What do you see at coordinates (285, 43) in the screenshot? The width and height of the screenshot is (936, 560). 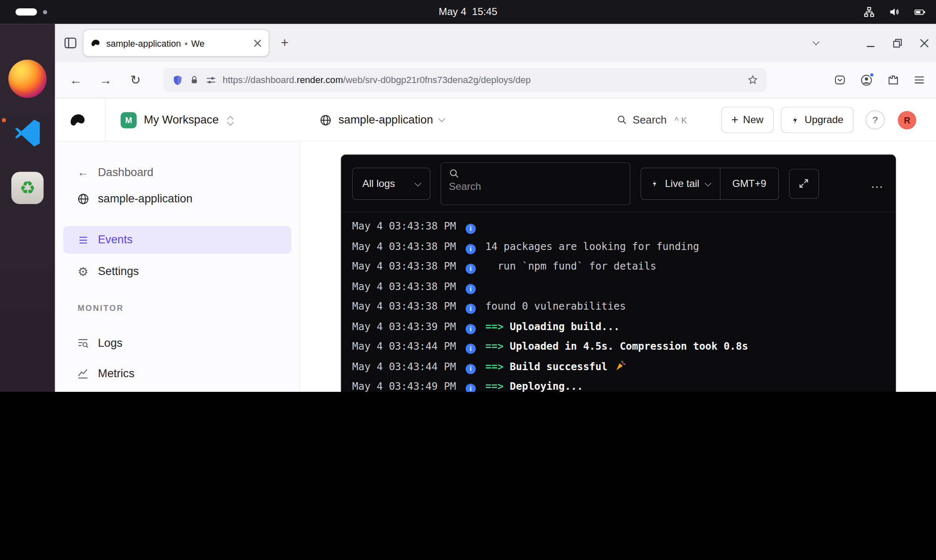 I see `new-tab-button: +` at bounding box center [285, 43].